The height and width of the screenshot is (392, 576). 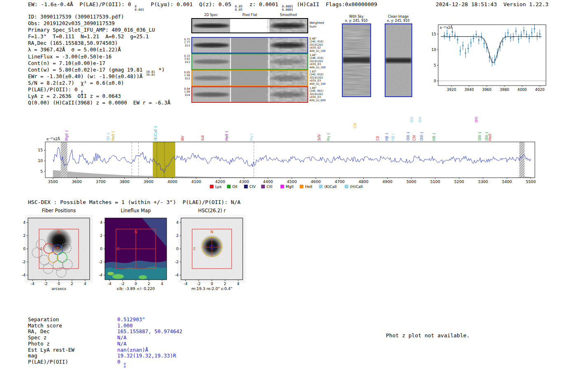 I want to click on emission-line-label: OIII, so click(x=420, y=120).